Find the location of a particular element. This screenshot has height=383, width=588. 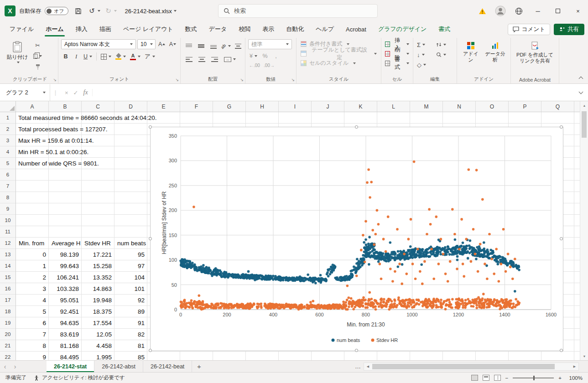

table-cell: 84.495 is located at coordinates (65, 356).